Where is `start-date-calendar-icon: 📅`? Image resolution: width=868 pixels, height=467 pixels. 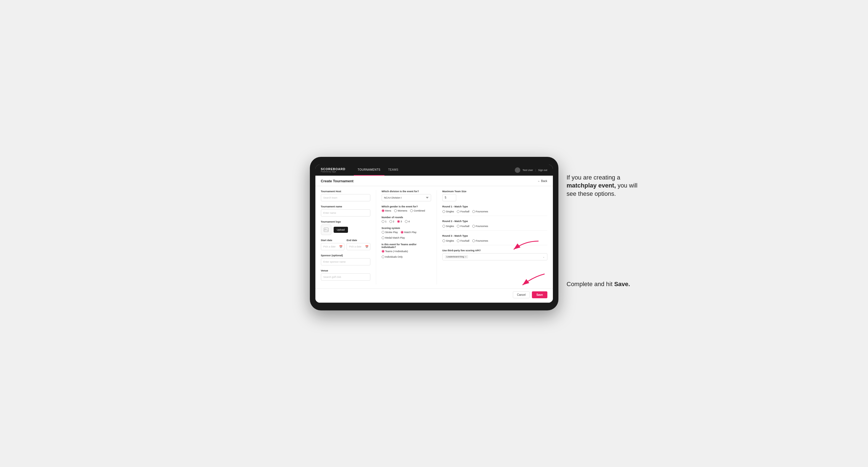 start-date-calendar-icon: 📅 is located at coordinates (341, 247).